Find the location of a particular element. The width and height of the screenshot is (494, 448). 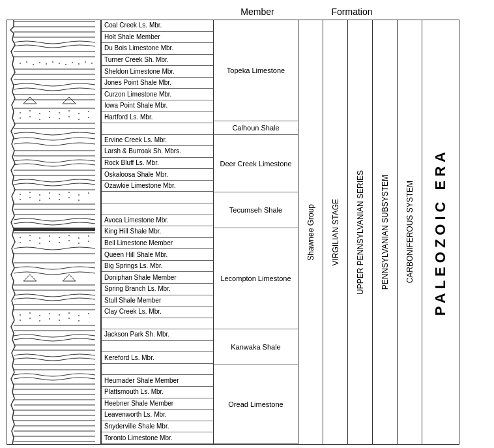

formation-cell: Deer Creek Limestone is located at coordinates (255, 164).